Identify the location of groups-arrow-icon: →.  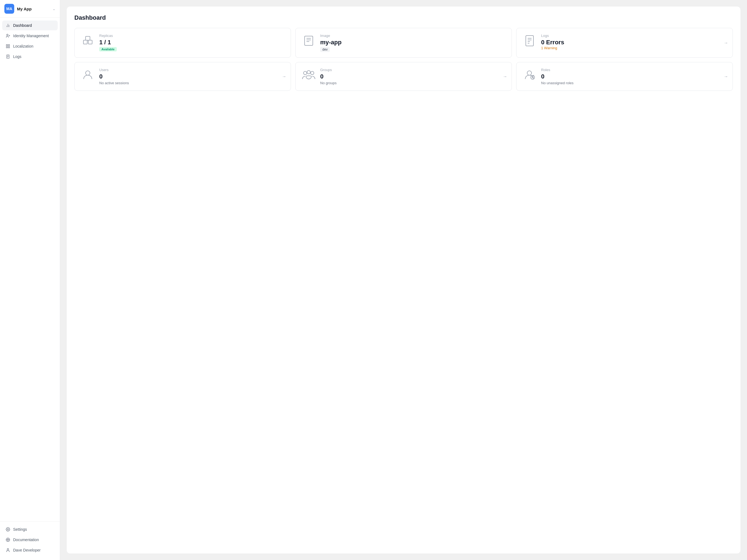
(505, 76).